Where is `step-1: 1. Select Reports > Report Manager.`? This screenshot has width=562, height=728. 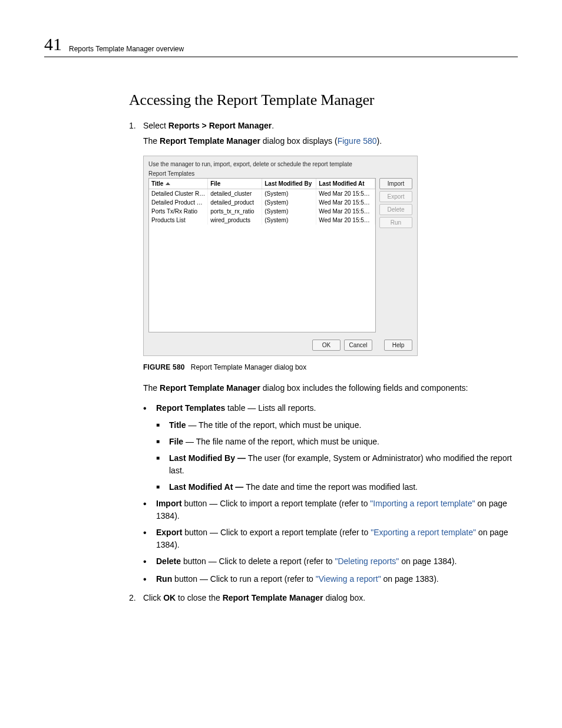 step-1: 1. Select Reports > Report Manager. is located at coordinates (323, 126).